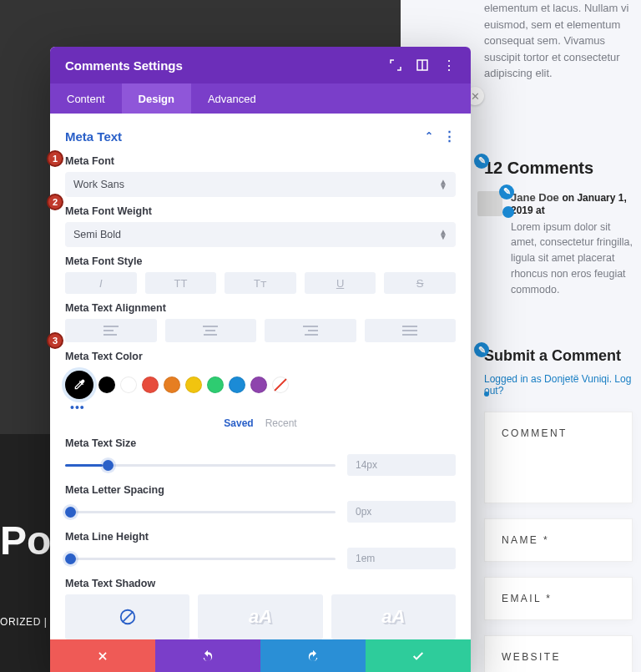 This screenshot has height=672, width=641. I want to click on label-meta-size: Meta Text Size, so click(260, 443).